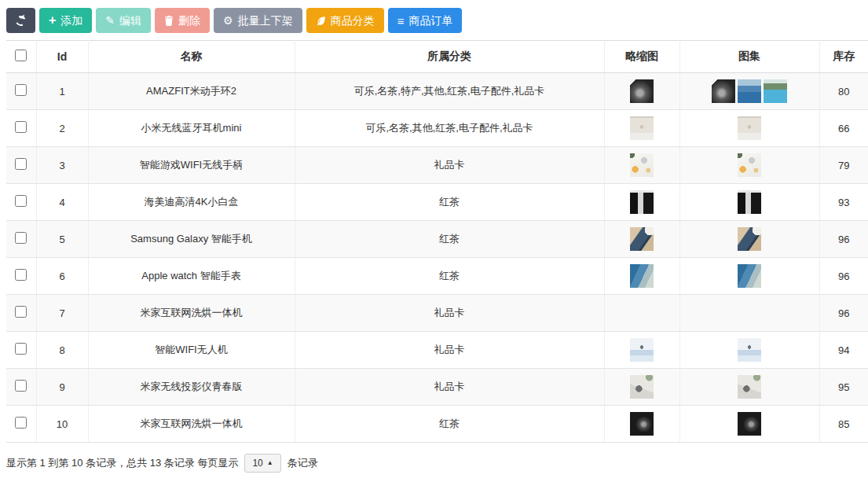 This screenshot has height=493, width=868. Describe the element at coordinates (437, 313) in the screenshot. I see `table-row: 7 米家互联网洗烘一体机 礼品卡 96` at that location.